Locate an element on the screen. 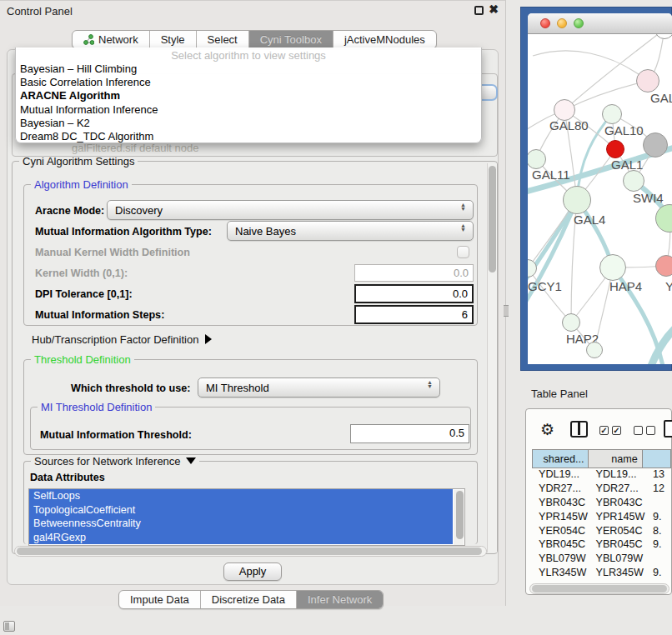  algorithm-option-bayesian-k2: Bayesian – K2 is located at coordinates (248, 123).